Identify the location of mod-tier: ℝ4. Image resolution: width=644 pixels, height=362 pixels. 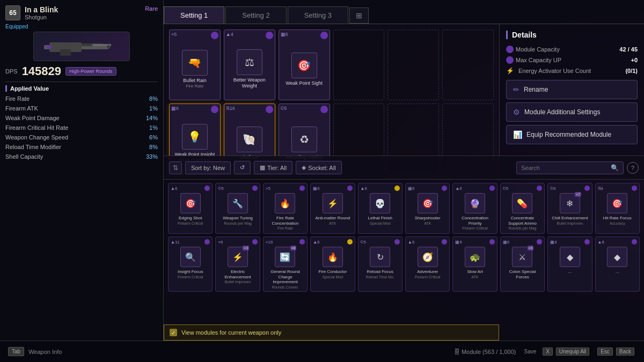
(601, 189).